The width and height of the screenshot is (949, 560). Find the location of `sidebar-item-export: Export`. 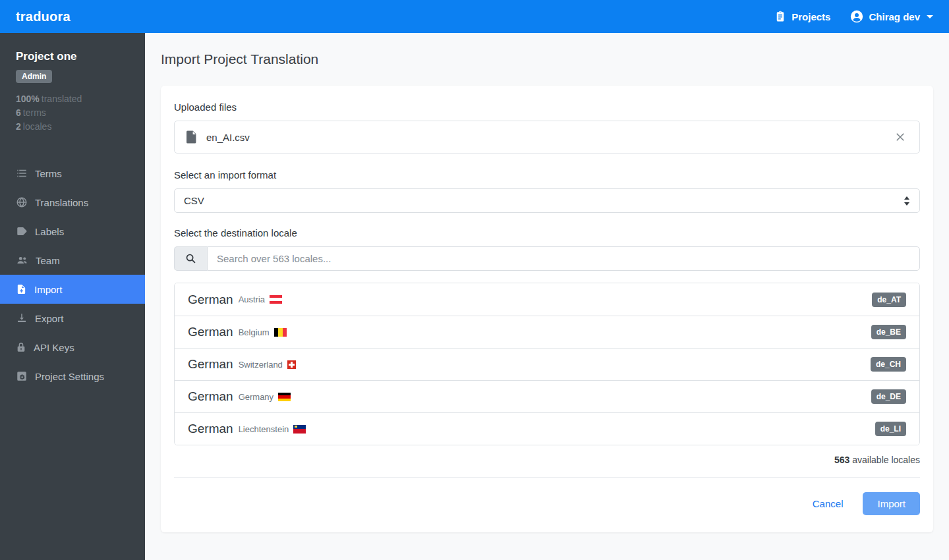

sidebar-item-export: Export is located at coordinates (72, 318).